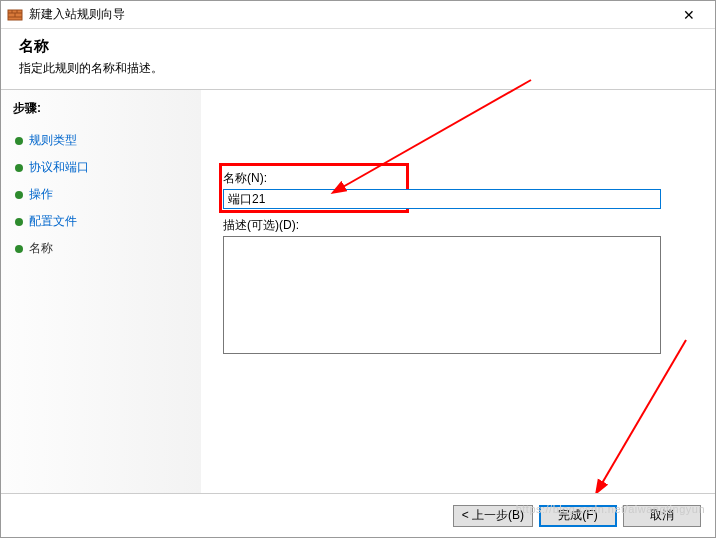 The width and height of the screenshot is (716, 538). Describe the element at coordinates (101, 222) in the screenshot. I see `step-profile: 配置文件` at that location.